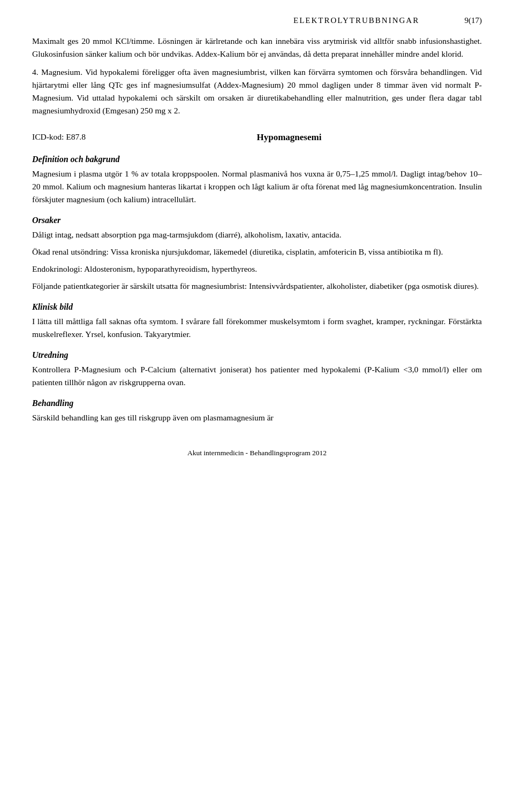 This screenshot has height=812, width=514. Describe the element at coordinates (257, 220) in the screenshot. I see `orsaker-heading: Orsaker` at that location.